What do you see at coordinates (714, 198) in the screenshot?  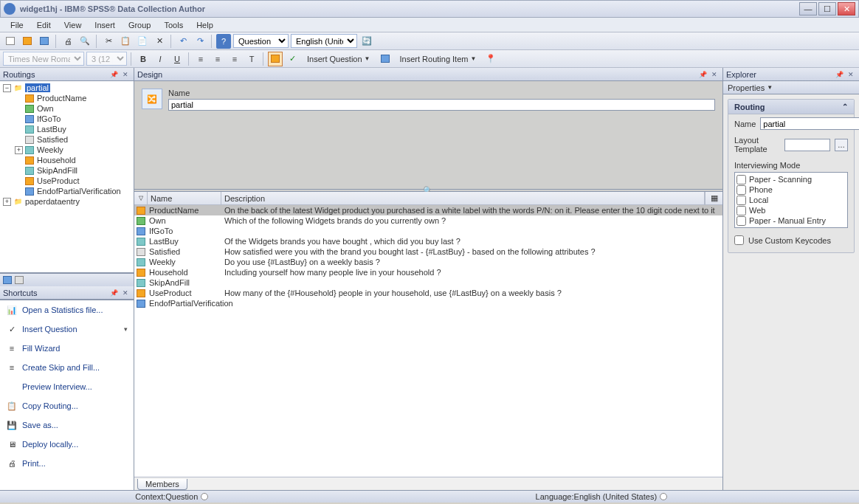 I see `grid-options-button: ▦` at bounding box center [714, 198].